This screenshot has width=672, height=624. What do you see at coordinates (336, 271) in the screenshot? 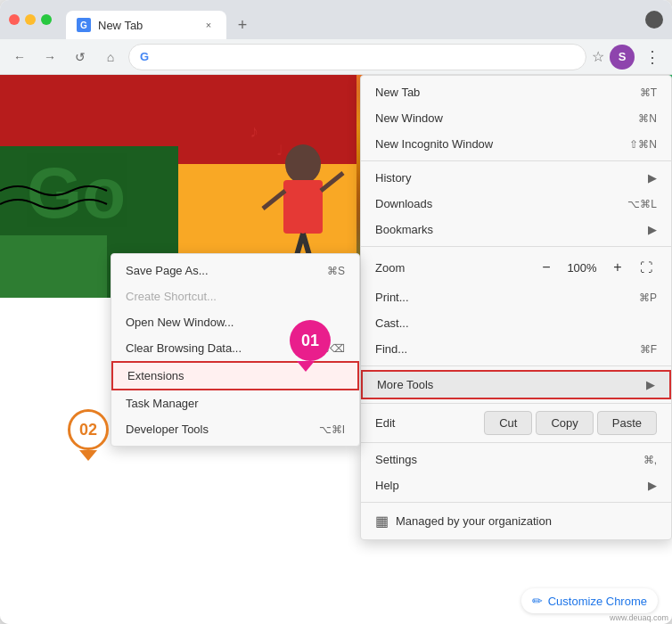
I see `submenu-save-page-shortcut: ⌘S` at bounding box center [336, 271].